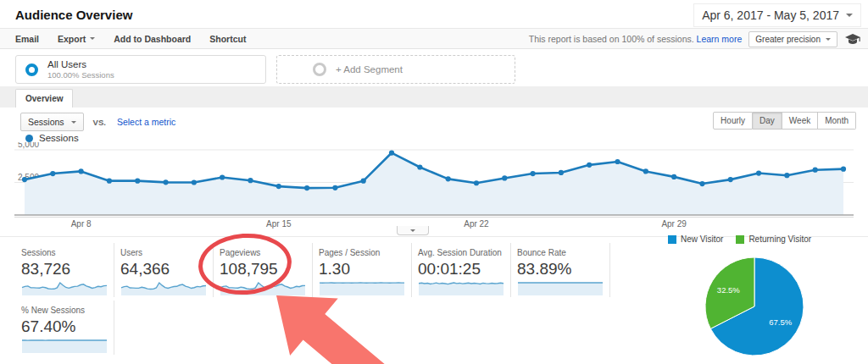 The height and width of the screenshot is (364, 868). What do you see at coordinates (74, 15) in the screenshot?
I see `page-title: Audience Overview` at bounding box center [74, 15].